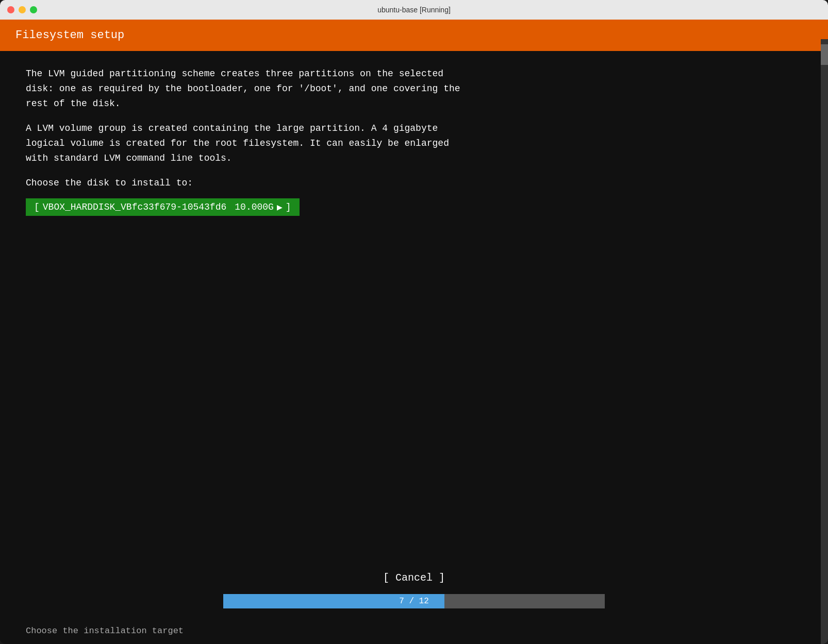 Image resolution: width=828 pixels, height=644 pixels. What do you see at coordinates (414, 89) in the screenshot?
I see `paragraph1: The LVM guided partitioning scheme creat…` at bounding box center [414, 89].